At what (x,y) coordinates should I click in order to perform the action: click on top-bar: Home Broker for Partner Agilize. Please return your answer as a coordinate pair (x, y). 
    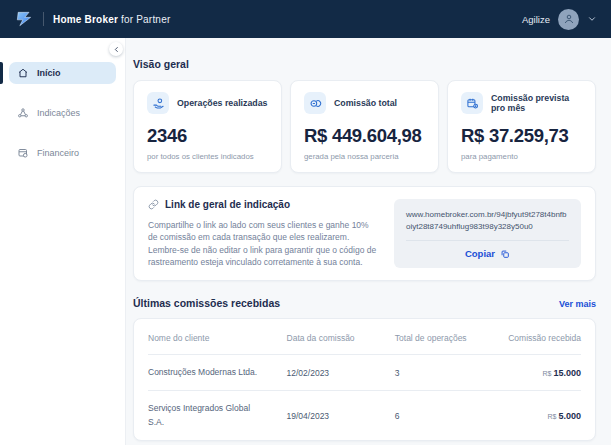
    Looking at the image, I should click on (306, 19).